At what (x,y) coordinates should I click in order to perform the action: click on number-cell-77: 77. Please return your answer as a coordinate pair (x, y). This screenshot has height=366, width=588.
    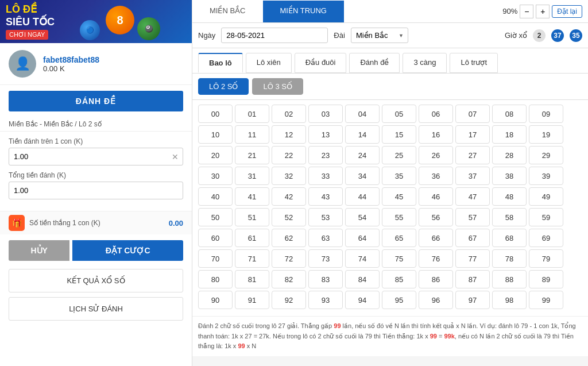
    Looking at the image, I should click on (473, 259).